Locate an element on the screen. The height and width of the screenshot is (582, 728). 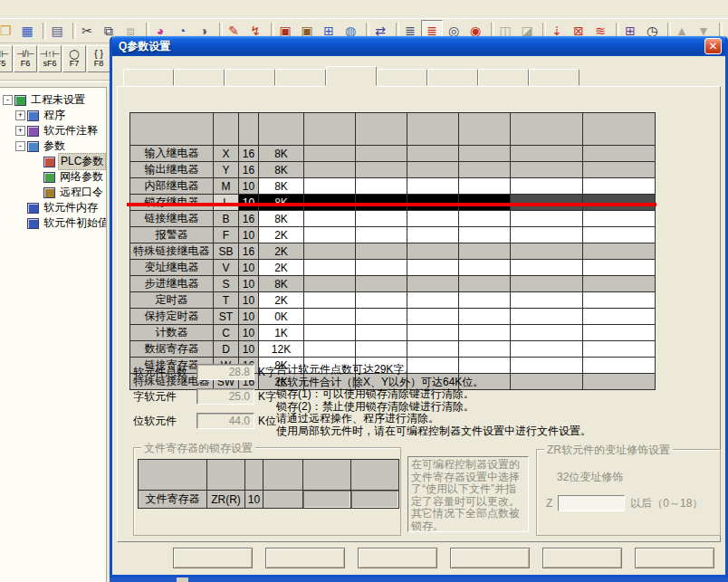
ladder-key-button: ◯ F7 is located at coordinates (74, 59).